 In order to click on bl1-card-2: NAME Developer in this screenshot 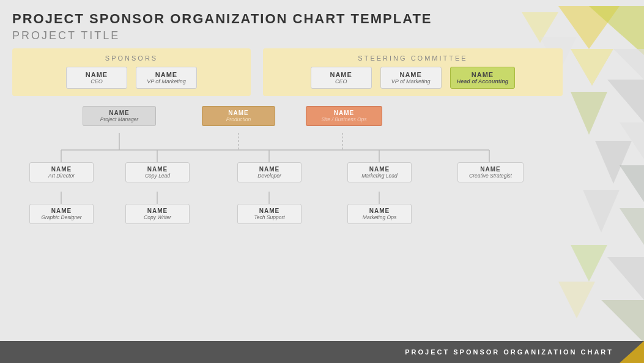, I will do `click(269, 173)`.